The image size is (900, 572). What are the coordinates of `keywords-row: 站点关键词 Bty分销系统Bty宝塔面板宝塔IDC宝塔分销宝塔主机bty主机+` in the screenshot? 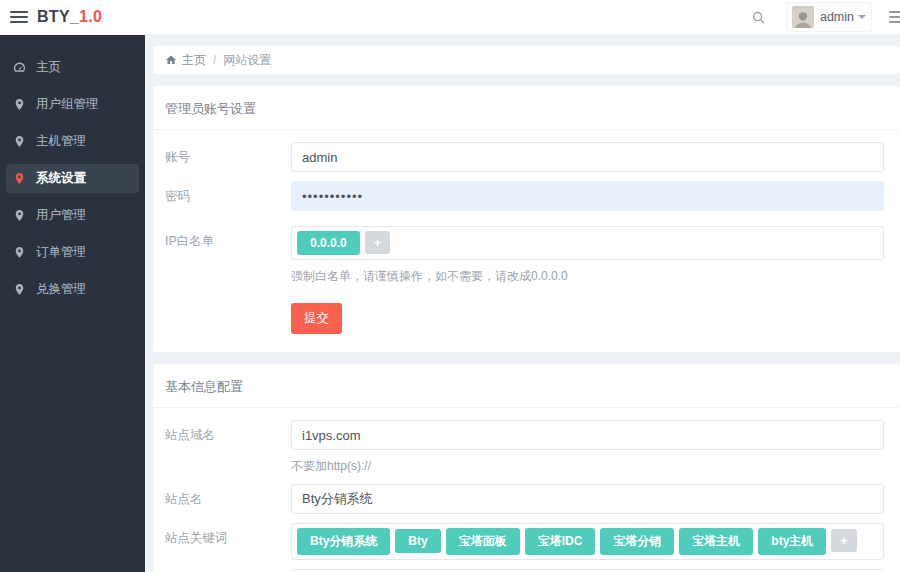 It's located at (526, 542).